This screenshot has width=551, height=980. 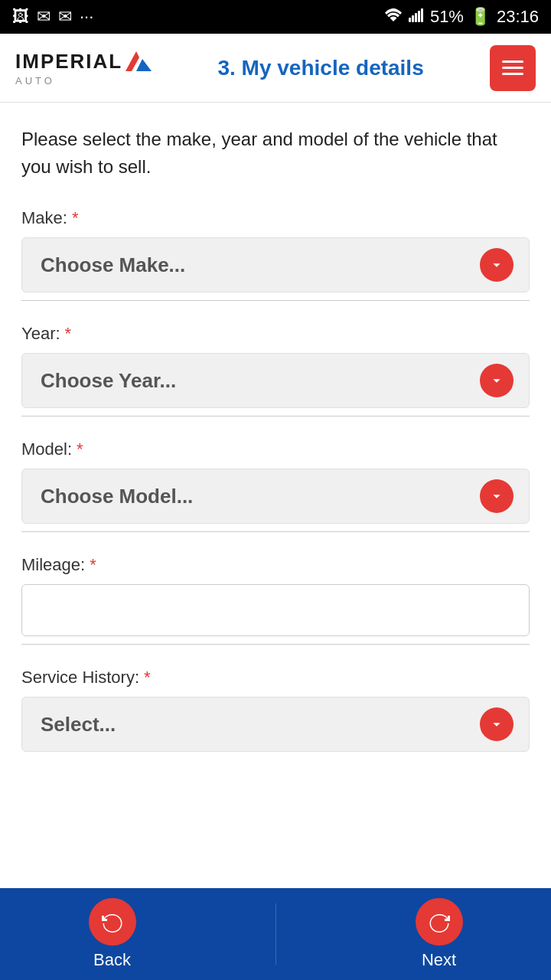 I want to click on next-label: Next, so click(x=439, y=960).